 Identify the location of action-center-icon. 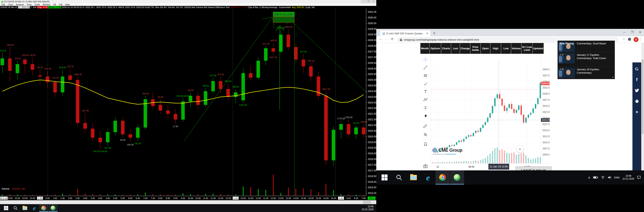
(639, 177).